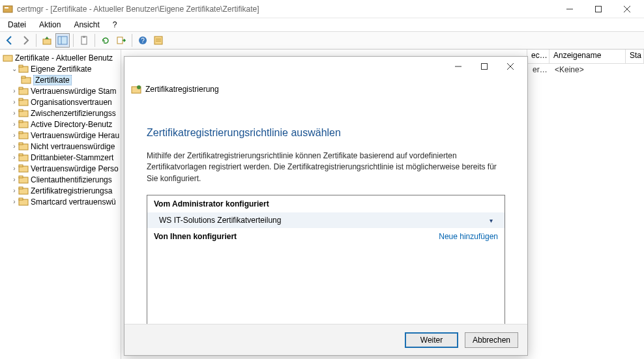 This screenshot has width=644, height=359. What do you see at coordinates (60, 69) in the screenshot?
I see `tree-eigene: ⌄ Eigene Zertifikate` at bounding box center [60, 69].